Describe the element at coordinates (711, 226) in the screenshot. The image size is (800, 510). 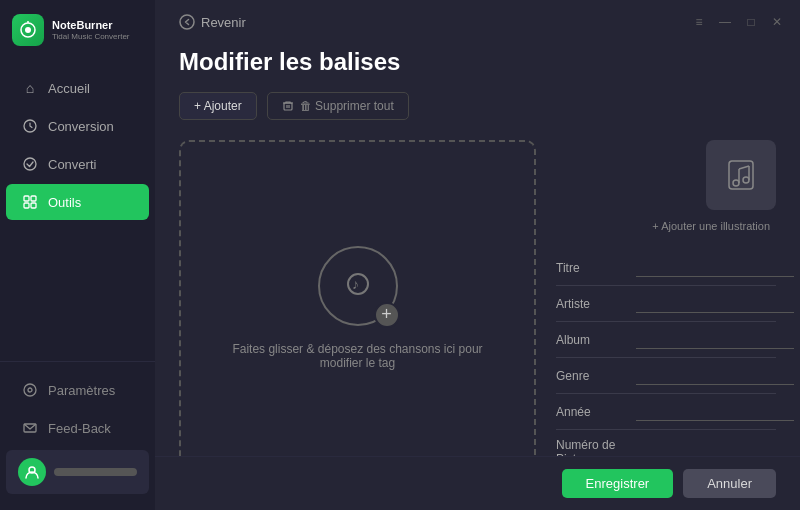
I see `add-artwork-button: + Ajouter une illustration` at that location.